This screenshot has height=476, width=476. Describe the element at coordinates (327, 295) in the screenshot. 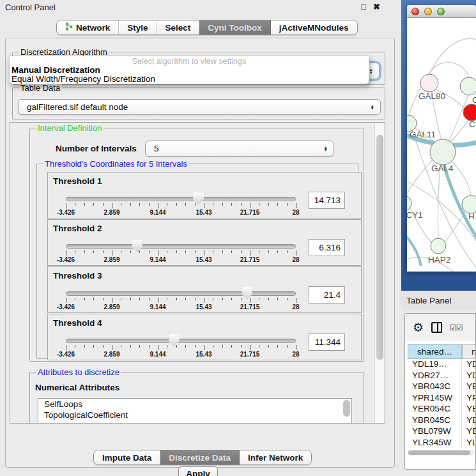

I see `threshold-value-field: 21.4` at that location.